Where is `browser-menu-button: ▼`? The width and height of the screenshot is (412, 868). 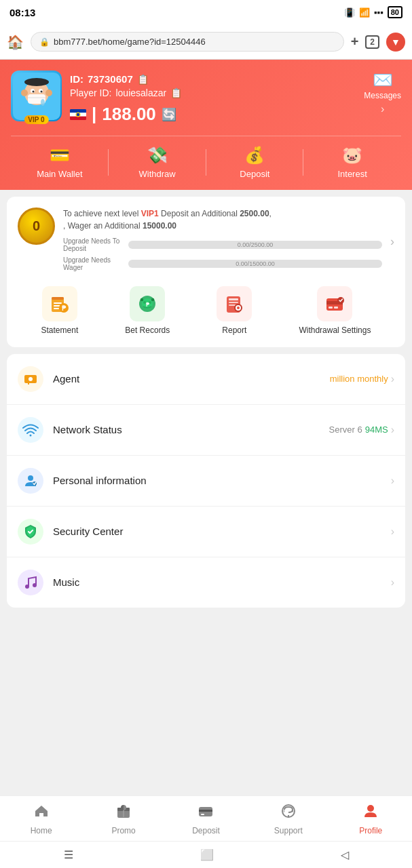
browser-menu-button: ▼ is located at coordinates (396, 42).